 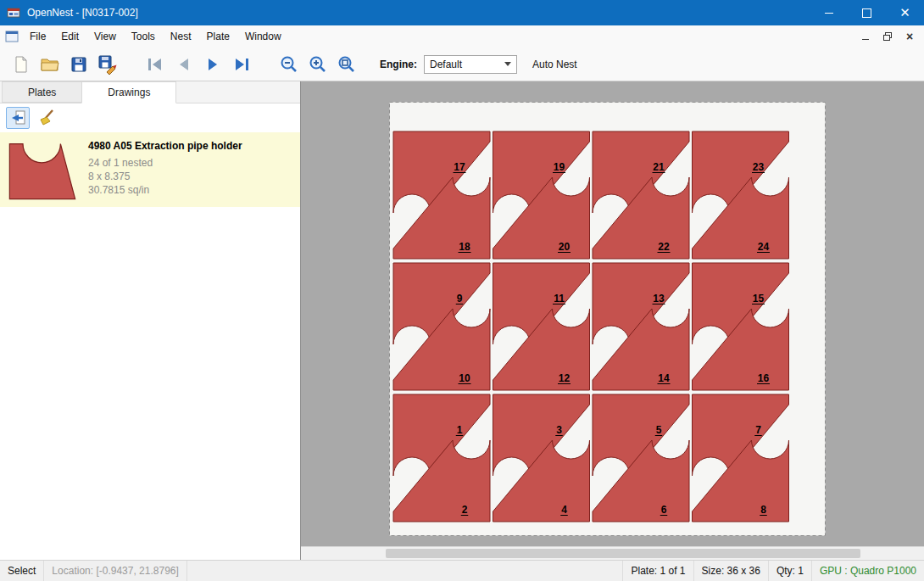 I want to click on save-edit-icon, so click(x=108, y=64).